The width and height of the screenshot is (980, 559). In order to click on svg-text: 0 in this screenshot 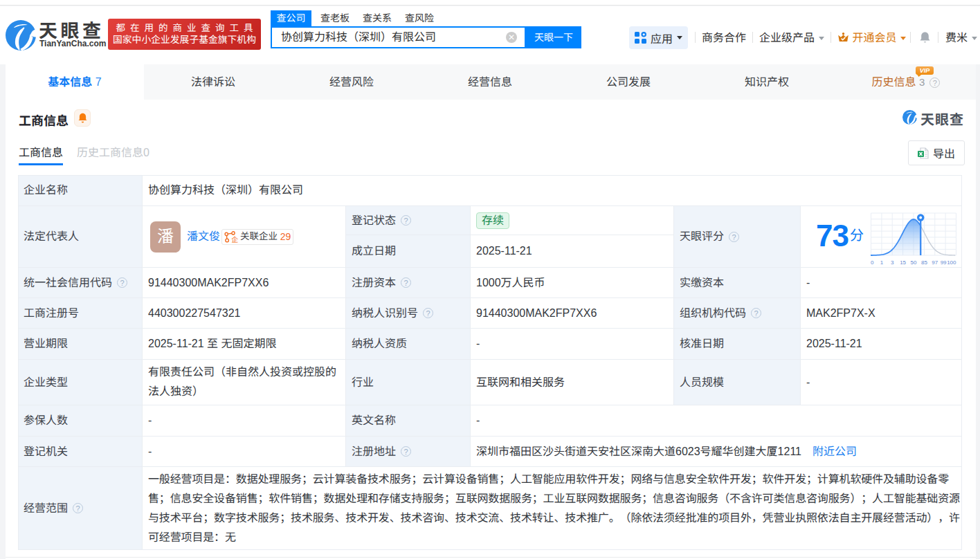, I will do `click(872, 263)`.